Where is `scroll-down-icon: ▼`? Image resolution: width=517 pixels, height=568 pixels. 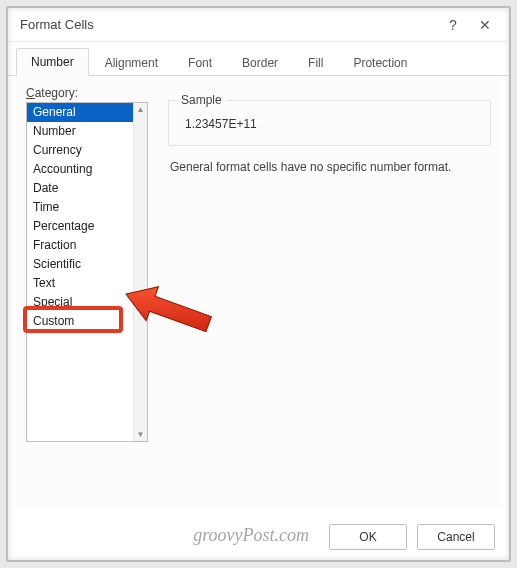 scroll-down-icon: ▼ is located at coordinates (141, 434).